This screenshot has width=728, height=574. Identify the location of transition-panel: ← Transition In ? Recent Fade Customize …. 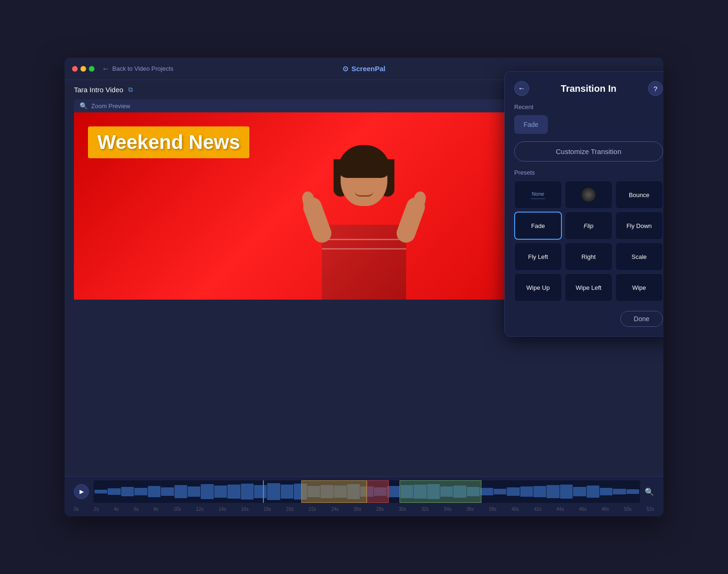
(584, 204).